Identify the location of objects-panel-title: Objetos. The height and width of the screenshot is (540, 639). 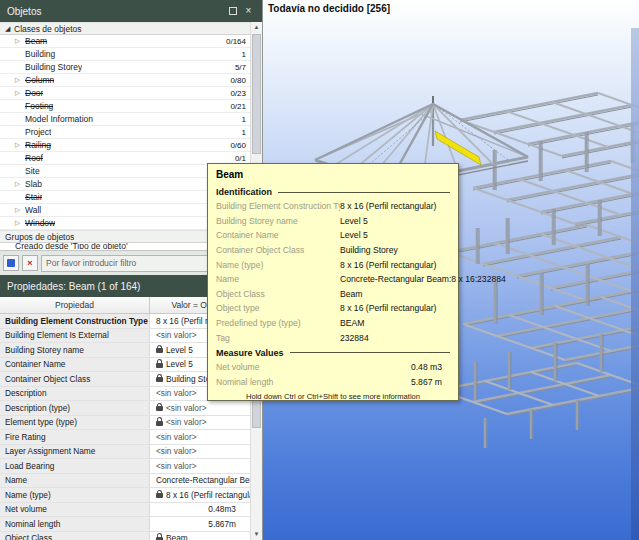
(115, 12).